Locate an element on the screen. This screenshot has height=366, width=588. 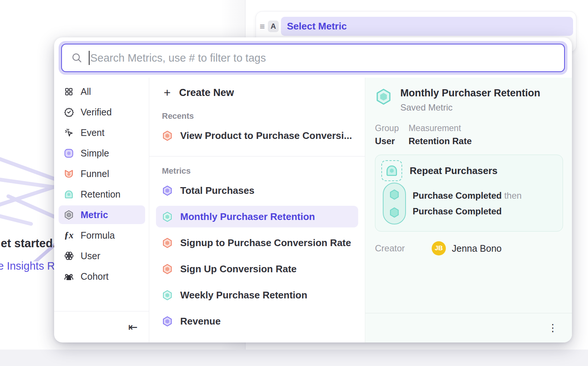
sidebar-item-cohort: Cohort is located at coordinates (102, 276).